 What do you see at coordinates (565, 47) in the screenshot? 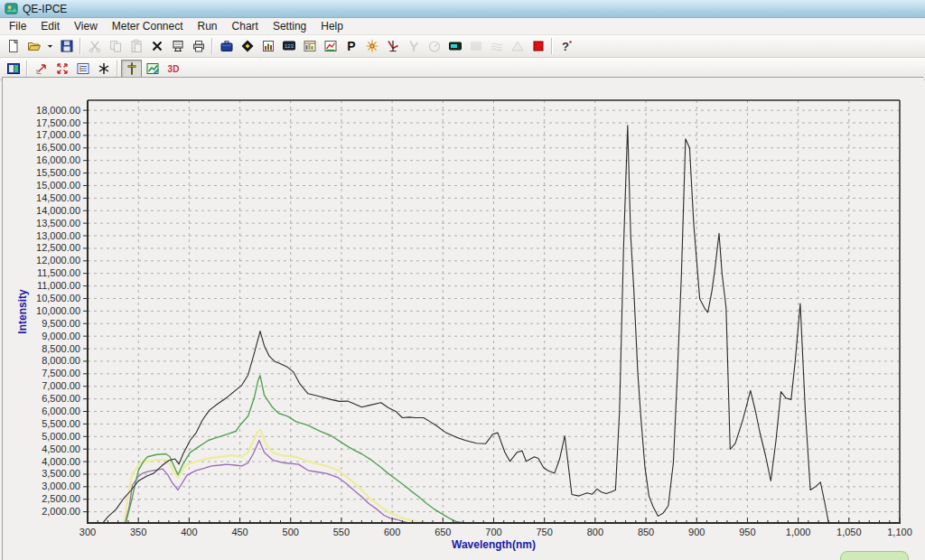
I see `help-button: ?` at bounding box center [565, 47].